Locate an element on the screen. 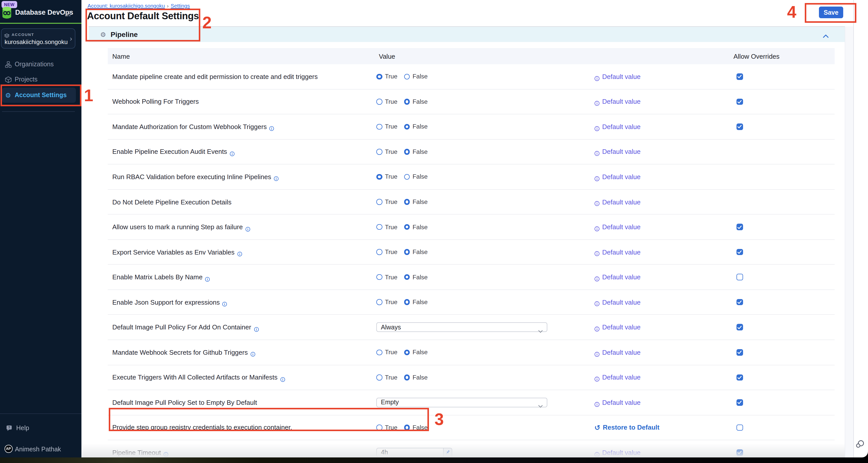  breadcrumb-settings-link: Settings is located at coordinates (181, 6).